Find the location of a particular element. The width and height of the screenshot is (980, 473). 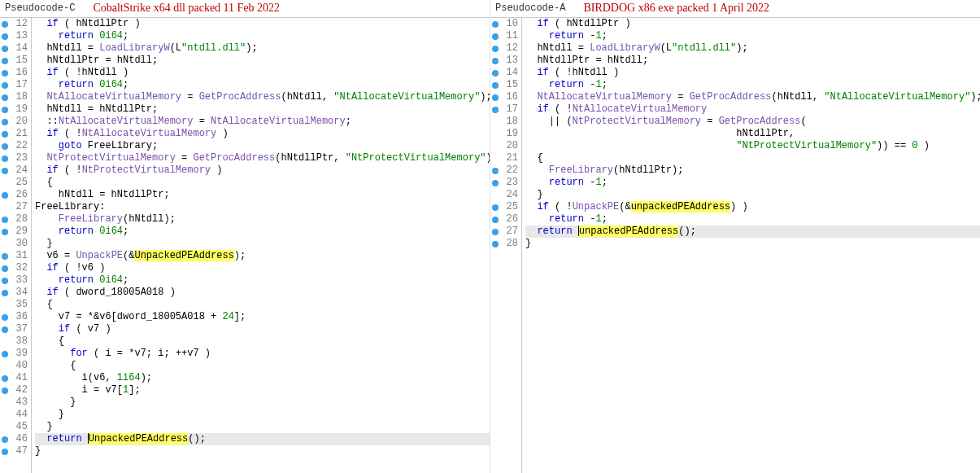

gutter-line: 40 is located at coordinates (15, 366).